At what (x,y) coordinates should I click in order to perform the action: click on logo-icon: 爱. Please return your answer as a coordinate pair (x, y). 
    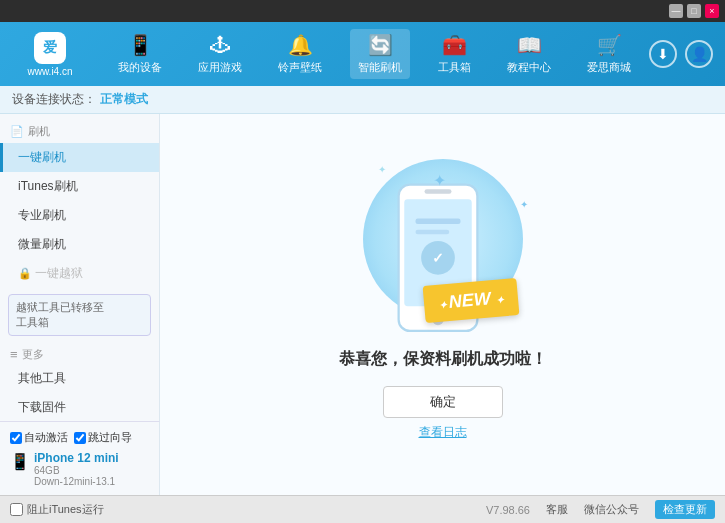
    Looking at the image, I should click on (50, 48).